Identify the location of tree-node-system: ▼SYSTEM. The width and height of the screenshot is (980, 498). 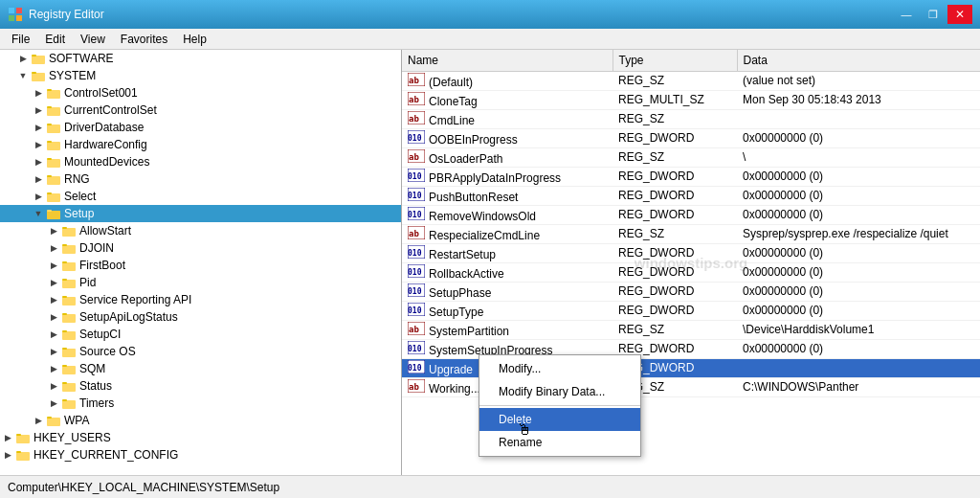
(201, 76).